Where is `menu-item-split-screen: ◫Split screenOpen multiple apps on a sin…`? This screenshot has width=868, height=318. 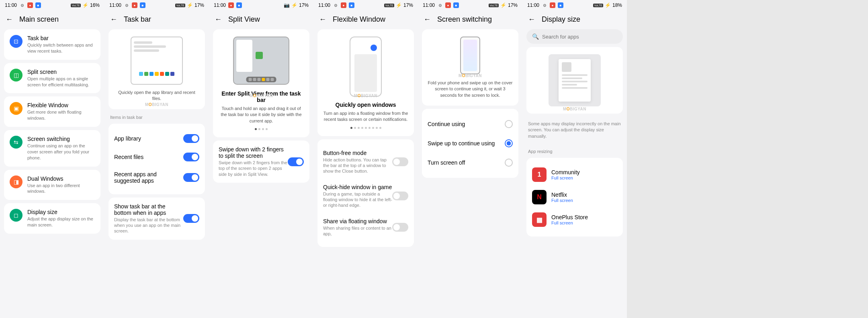
menu-item-split-screen: ◫Split screenOpen multiple apps on a sin… is located at coordinates (52, 78).